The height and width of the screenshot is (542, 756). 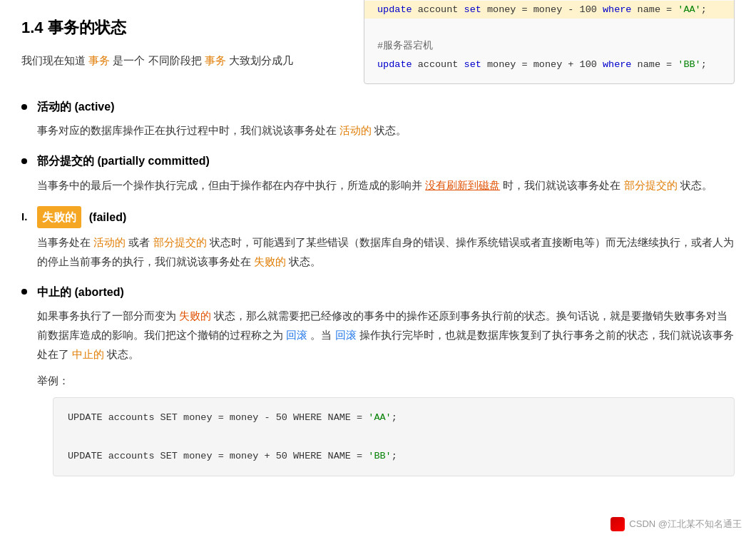 I want to click on no-flush-highlight: 没有刷新到磁盘, so click(x=462, y=185).